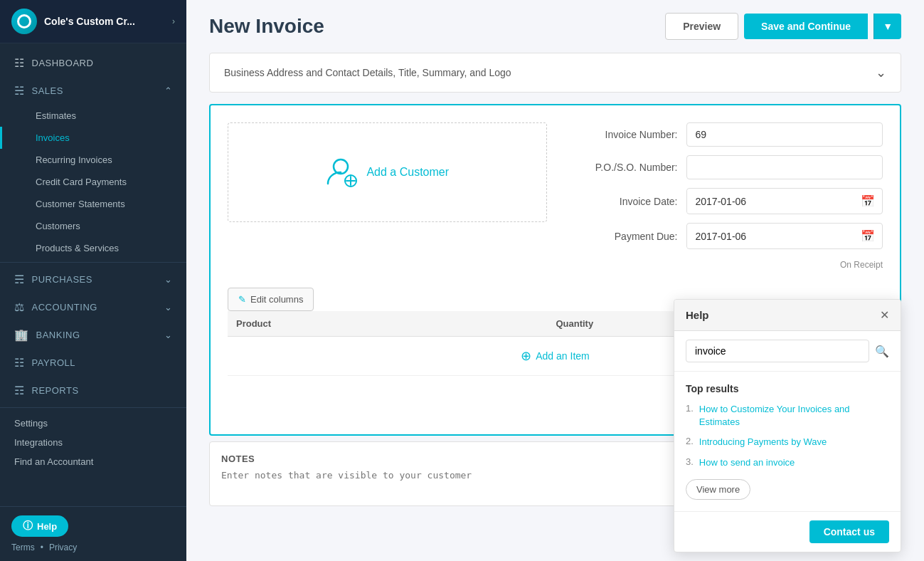  Describe the element at coordinates (58, 335) in the screenshot. I see `sidebar-banking-label: BANKING` at that location.